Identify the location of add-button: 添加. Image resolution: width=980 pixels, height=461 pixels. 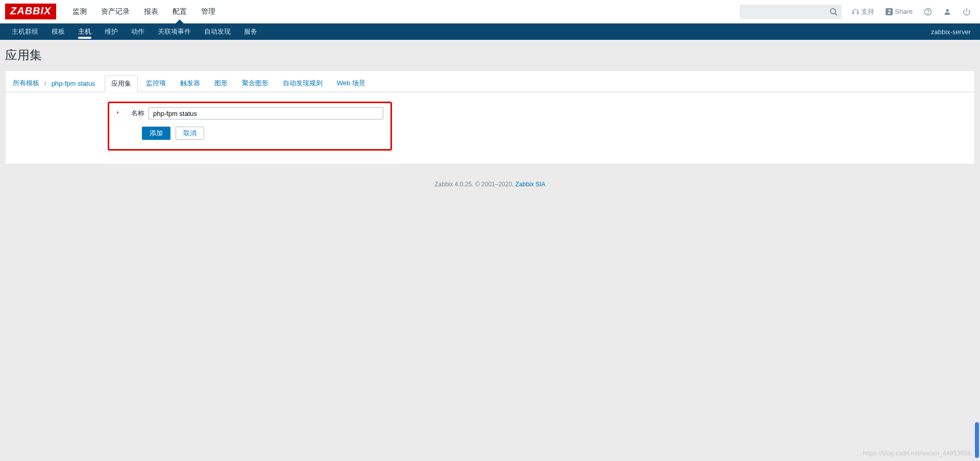
(156, 133).